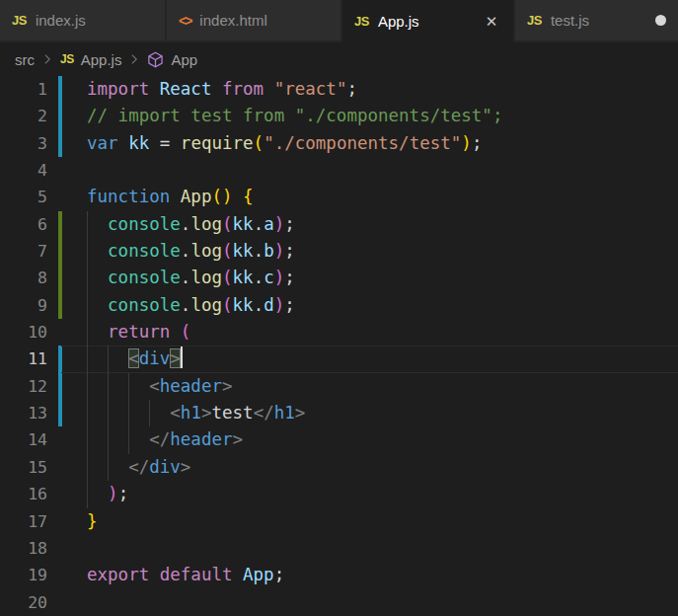 The height and width of the screenshot is (616, 678). What do you see at coordinates (596, 20) in the screenshot?
I see `tab-test-js: JStest.js` at bounding box center [596, 20].